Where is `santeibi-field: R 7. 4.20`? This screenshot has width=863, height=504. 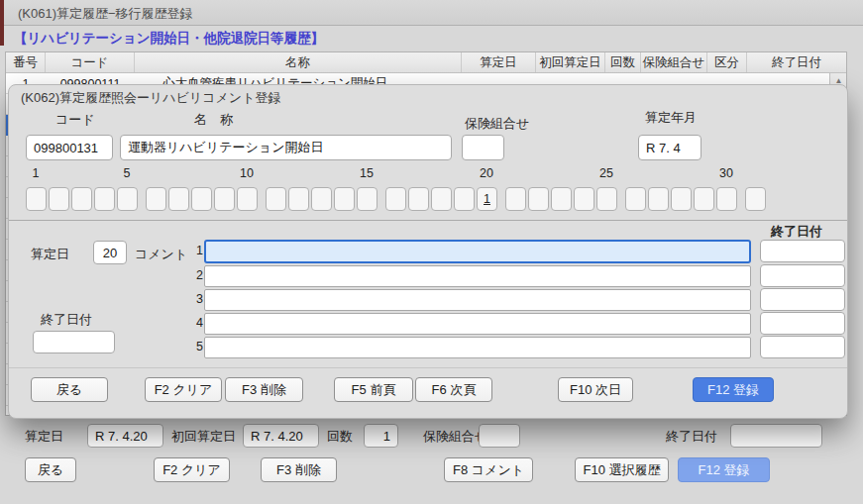 santeibi-field: R 7. 4.20 is located at coordinates (125, 436).